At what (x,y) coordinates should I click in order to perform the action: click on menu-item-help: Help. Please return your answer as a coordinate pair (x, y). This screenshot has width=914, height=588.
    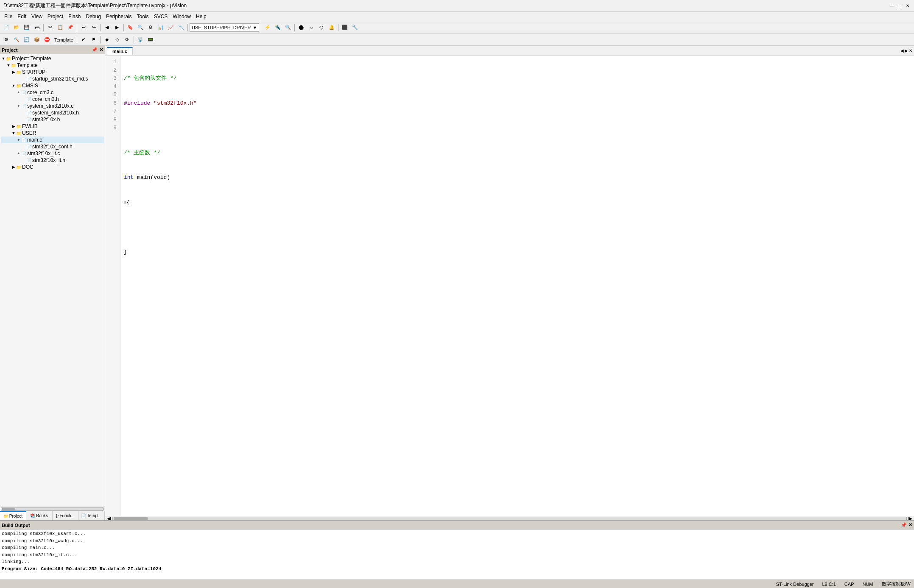
    Looking at the image, I should click on (201, 17).